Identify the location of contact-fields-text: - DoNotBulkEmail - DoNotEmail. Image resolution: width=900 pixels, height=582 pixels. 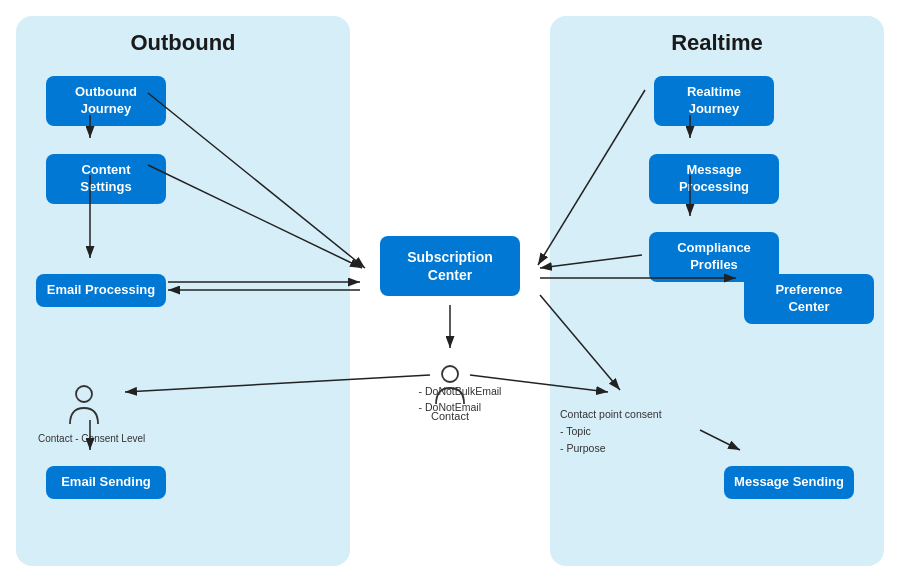
(460, 400).